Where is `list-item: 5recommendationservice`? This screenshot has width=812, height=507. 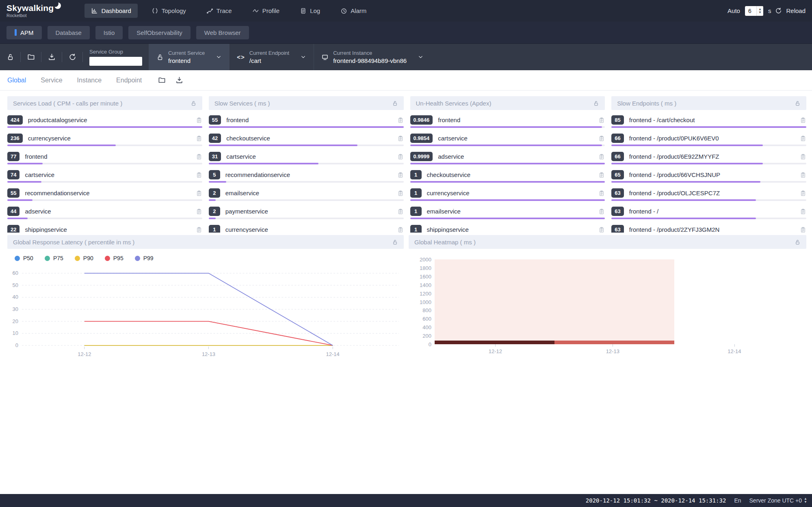 list-item: 5recommendationservice is located at coordinates (306, 178).